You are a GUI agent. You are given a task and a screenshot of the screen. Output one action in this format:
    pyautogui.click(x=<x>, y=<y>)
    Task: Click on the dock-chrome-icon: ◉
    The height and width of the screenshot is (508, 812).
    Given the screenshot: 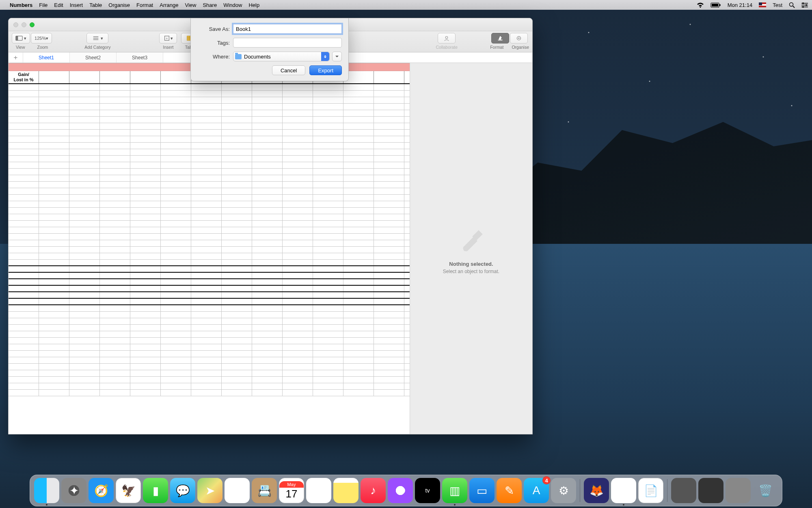 What is the action you would take?
    pyautogui.click(x=624, y=491)
    